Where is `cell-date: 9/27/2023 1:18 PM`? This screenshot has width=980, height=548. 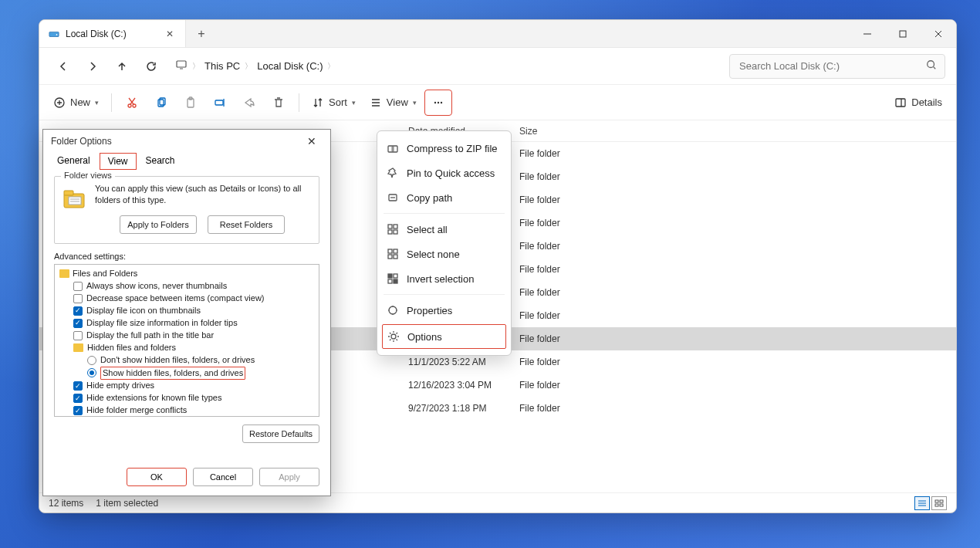
cell-date: 9/27/2023 1:18 PM is located at coordinates (464, 408).